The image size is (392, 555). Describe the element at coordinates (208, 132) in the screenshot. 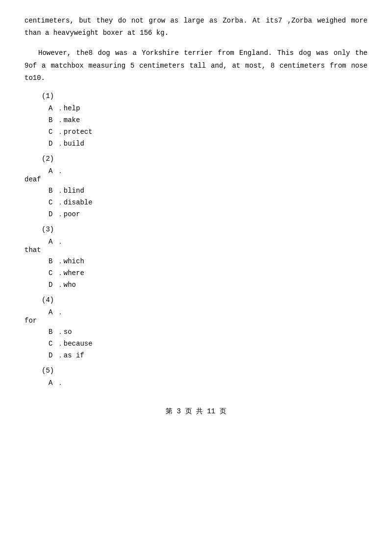

I see `question-1-option-c: C ．protect` at that location.